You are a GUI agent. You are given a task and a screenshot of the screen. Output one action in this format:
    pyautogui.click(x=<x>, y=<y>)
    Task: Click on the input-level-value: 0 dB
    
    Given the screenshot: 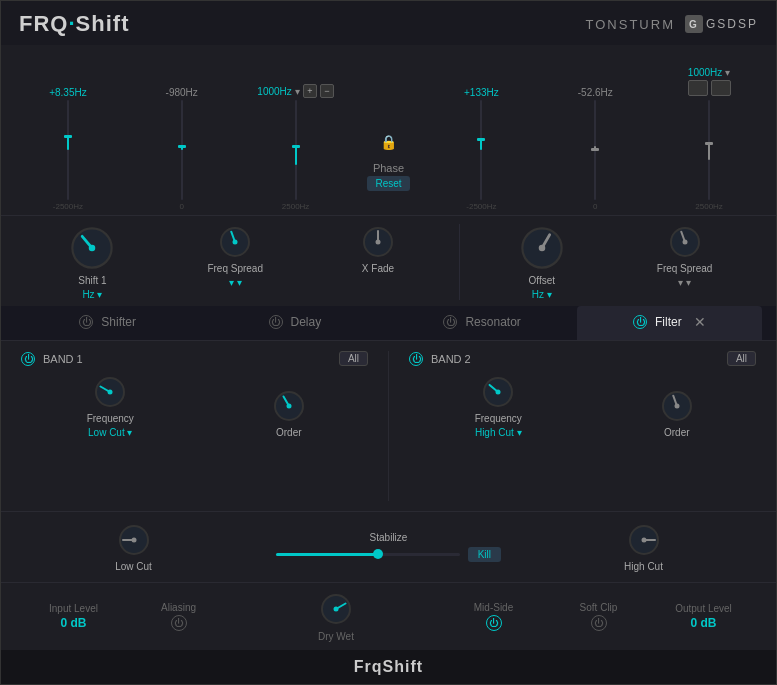 What is the action you would take?
    pyautogui.click(x=73, y=623)
    